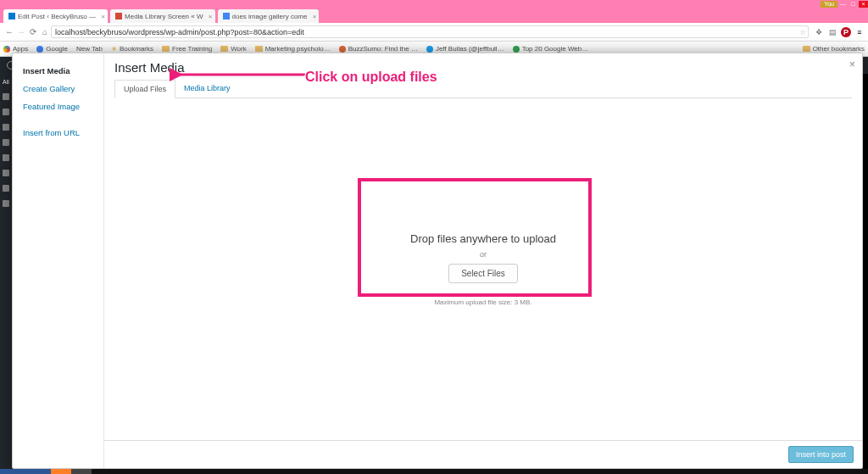 Image resolution: width=868 pixels, height=474 pixels. What do you see at coordinates (843, 4) in the screenshot?
I see `window-minimize: —` at bounding box center [843, 4].